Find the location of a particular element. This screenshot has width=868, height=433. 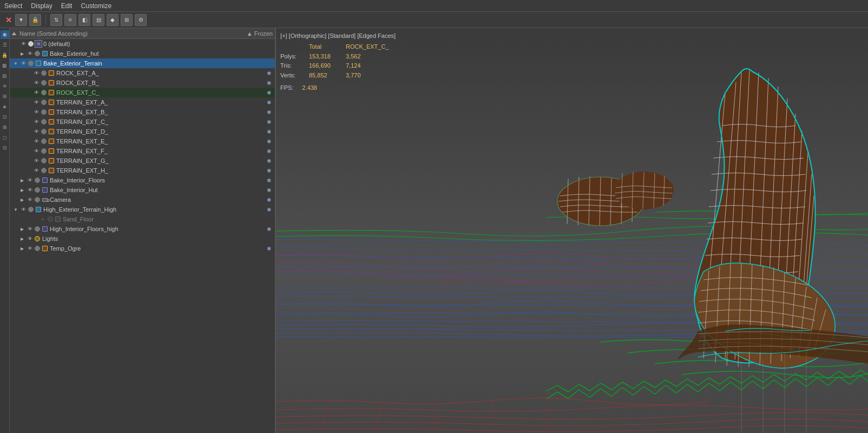

side-icon-2: 🔒 is located at coordinates (5, 55).